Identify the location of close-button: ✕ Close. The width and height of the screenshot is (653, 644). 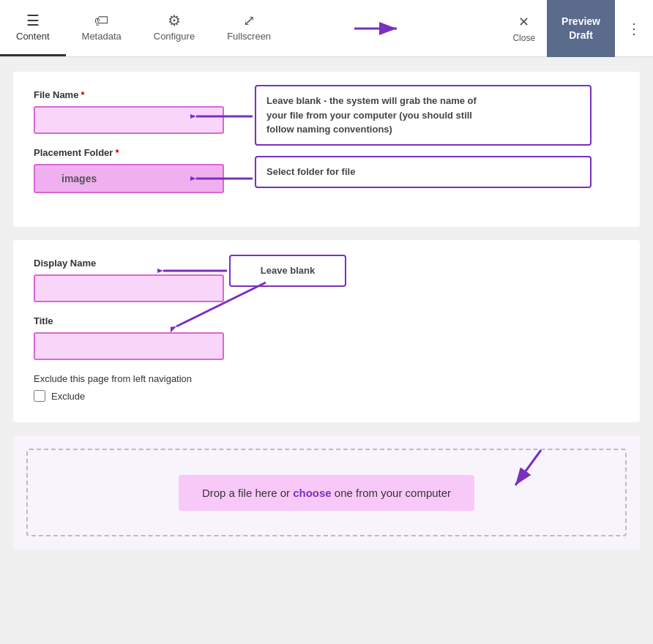
(524, 29).